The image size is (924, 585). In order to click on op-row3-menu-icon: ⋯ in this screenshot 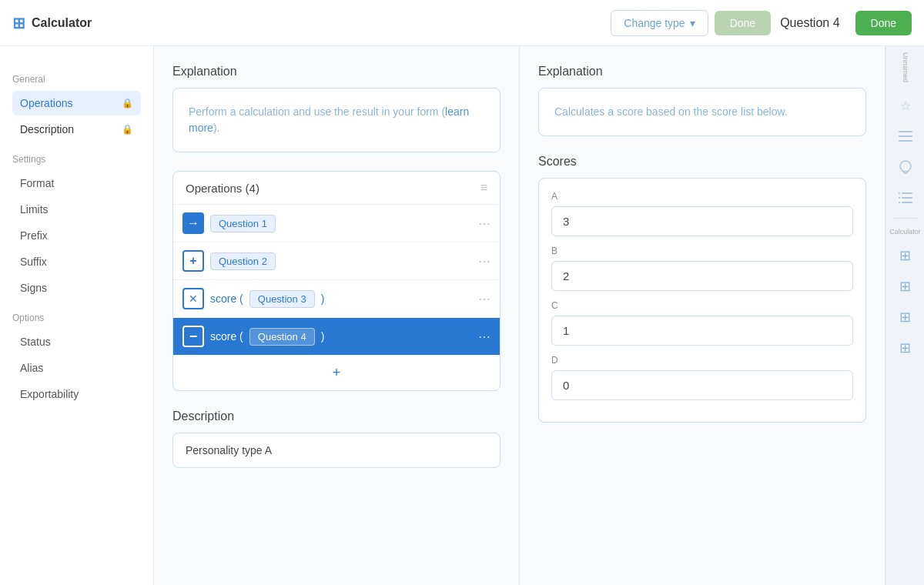, I will do `click(484, 299)`.